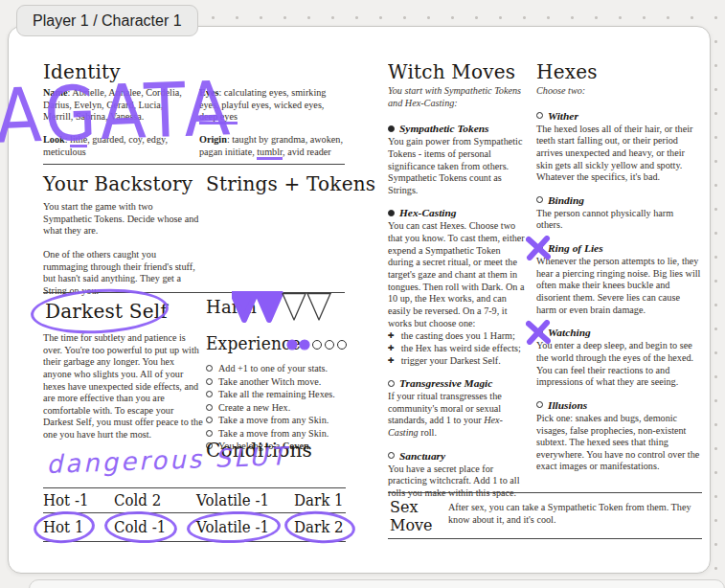 The image size is (725, 588). I want to click on strings-tokens-title: Strings + Tokens, so click(291, 184).